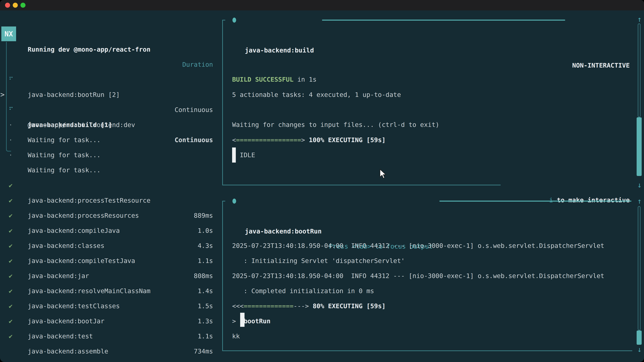 The width and height of the screenshot is (644, 362). Describe the element at coordinates (427, 351) in the screenshot. I see `bootrun-panel-bottom-border` at that location.